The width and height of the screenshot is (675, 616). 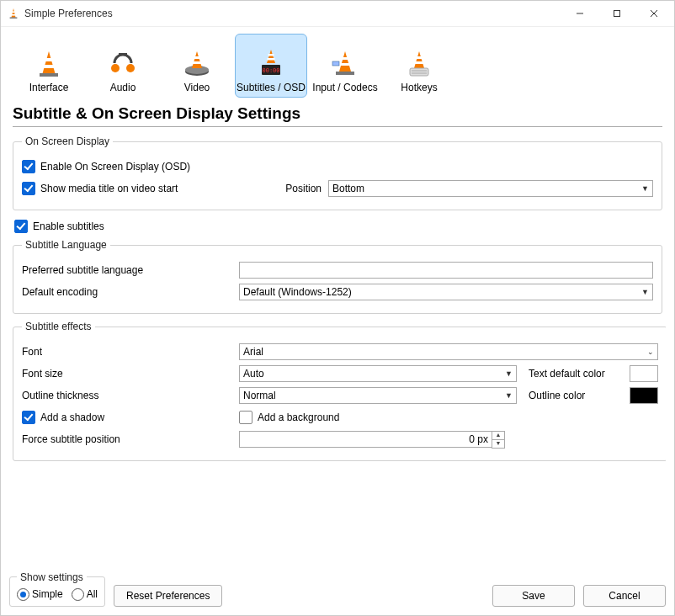 I want to click on label-enable-osd: Enable On Screen Display (OSD), so click(x=115, y=167).